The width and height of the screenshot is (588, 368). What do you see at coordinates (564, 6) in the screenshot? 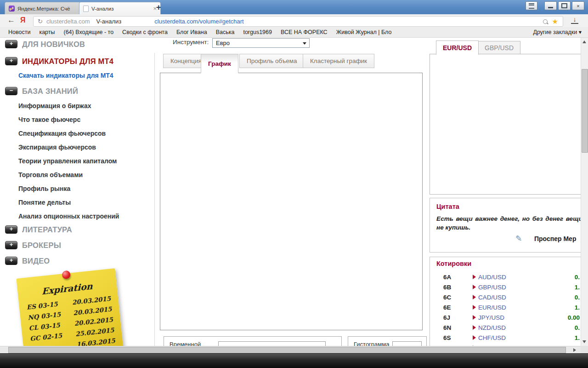
I see `restore-icon` at bounding box center [564, 6].